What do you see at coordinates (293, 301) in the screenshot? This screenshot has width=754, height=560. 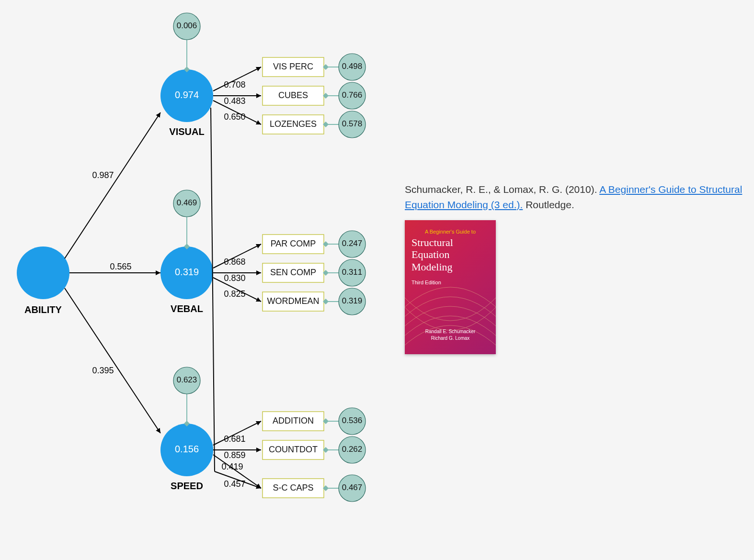 I see `wordmean-label: WORDMEAN` at bounding box center [293, 301].